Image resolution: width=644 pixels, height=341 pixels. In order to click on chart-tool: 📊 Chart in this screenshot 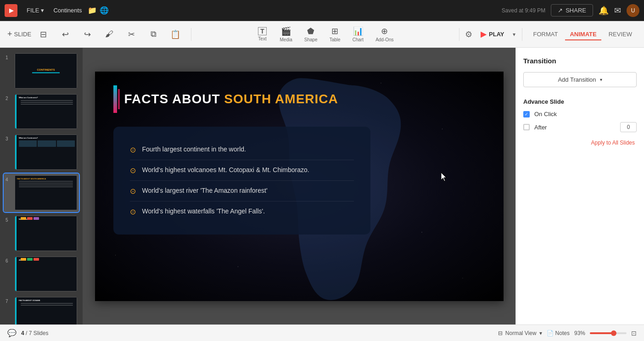, I will do `click(358, 34)`.